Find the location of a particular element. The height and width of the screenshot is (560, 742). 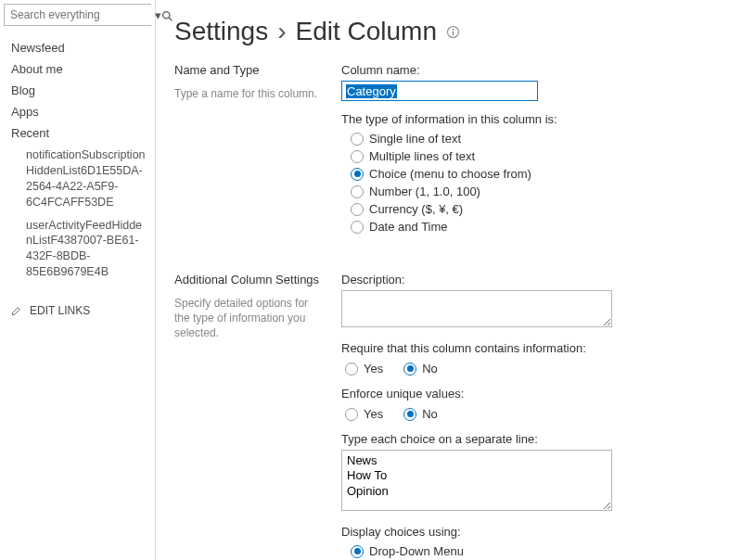

require-label: Require that this column contains inform… is located at coordinates (532, 349).